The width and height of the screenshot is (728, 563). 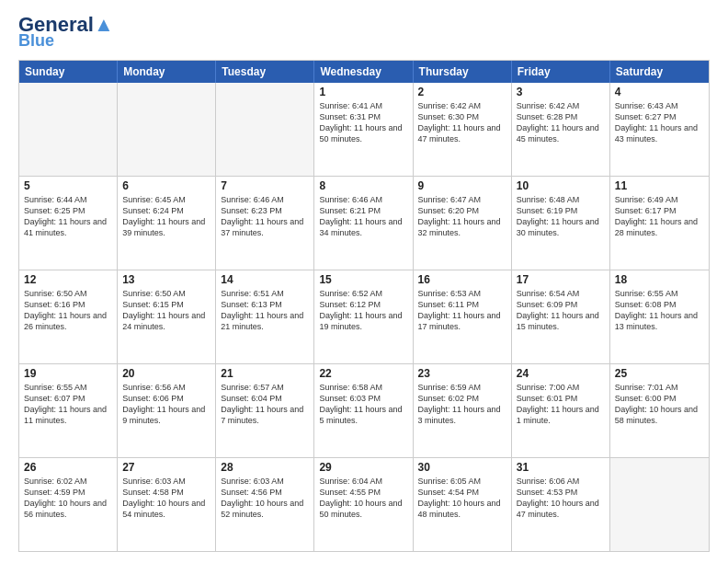 I want to click on day-info: Sunrise: 6:46 AM Sunset: 6:21 PM Dayligh…, so click(x=363, y=217).